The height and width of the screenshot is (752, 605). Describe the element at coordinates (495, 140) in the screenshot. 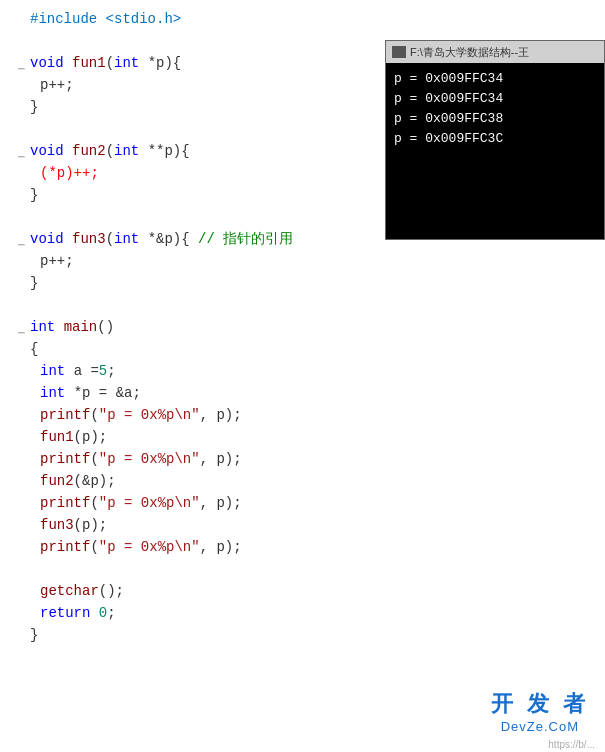

I see `terminal-window: F:\青岛大学数据结构--王 p = 0x009FFC34 p = 0x009F…` at that location.